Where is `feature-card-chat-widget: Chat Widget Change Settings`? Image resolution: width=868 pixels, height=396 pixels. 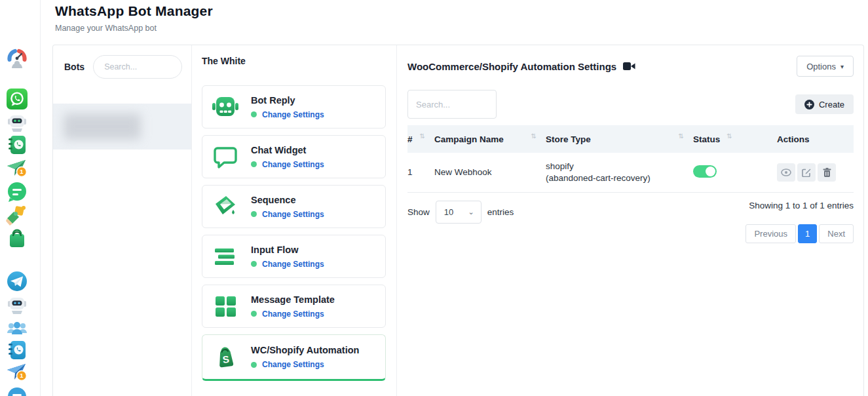 feature-card-chat-widget: Chat Widget Change Settings is located at coordinates (293, 157).